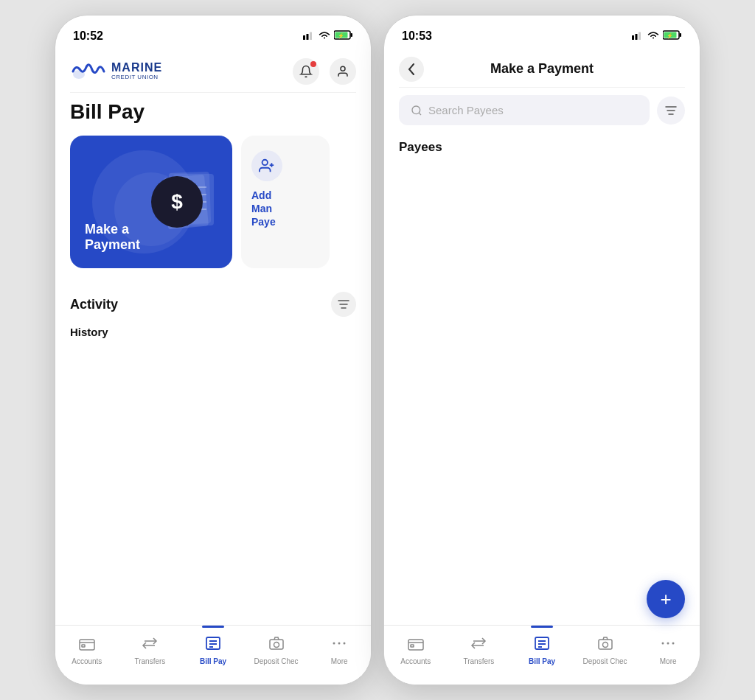 This screenshot has width=755, height=700. Describe the element at coordinates (524, 111) in the screenshot. I see `search-box: Search Payees` at that location.